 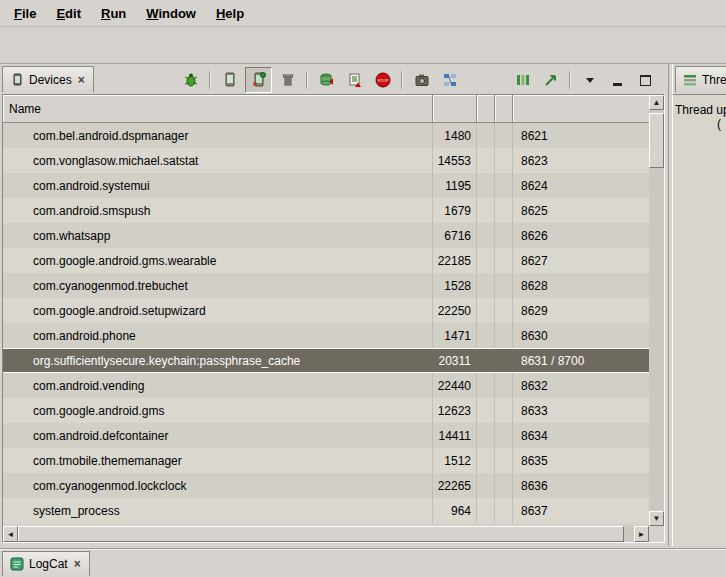 I want to click on vertical-scrollbar: ▲ ▼, so click(x=656, y=310).